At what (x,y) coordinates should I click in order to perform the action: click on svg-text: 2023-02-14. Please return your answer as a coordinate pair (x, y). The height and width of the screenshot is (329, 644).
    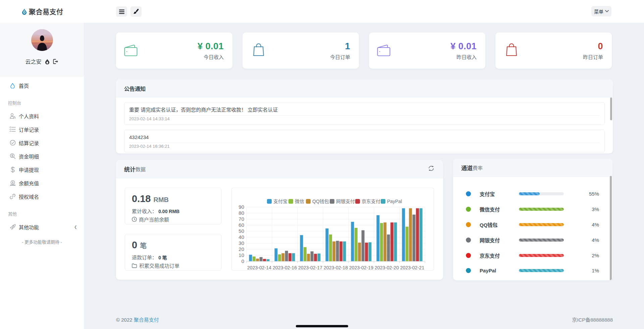
    Looking at the image, I should click on (259, 268).